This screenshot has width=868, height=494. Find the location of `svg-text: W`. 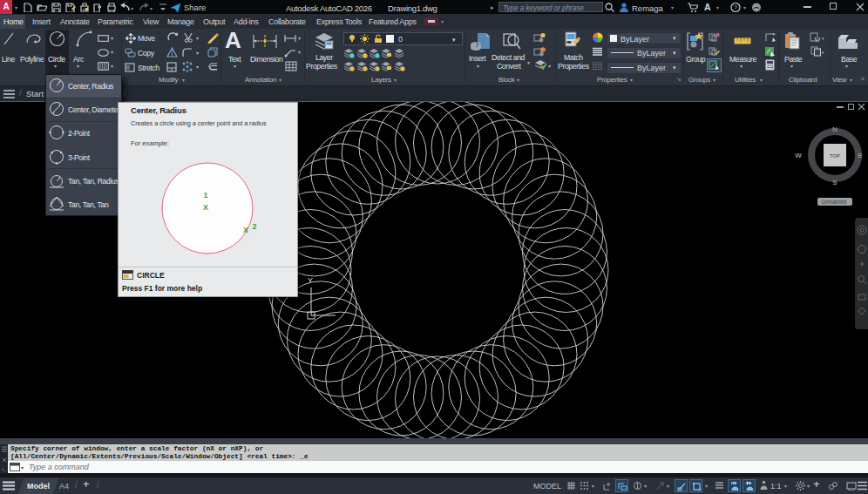

svg-text: W is located at coordinates (798, 155).